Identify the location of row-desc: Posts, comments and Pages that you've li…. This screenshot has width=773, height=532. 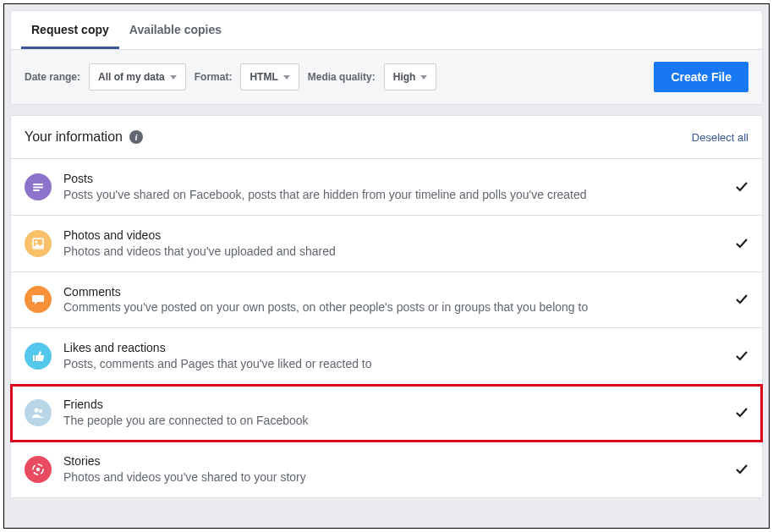
(394, 364).